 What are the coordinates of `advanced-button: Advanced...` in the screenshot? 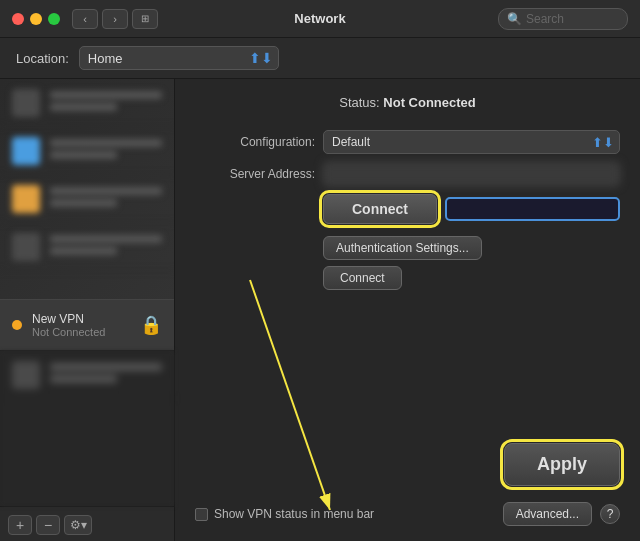 It's located at (548, 514).